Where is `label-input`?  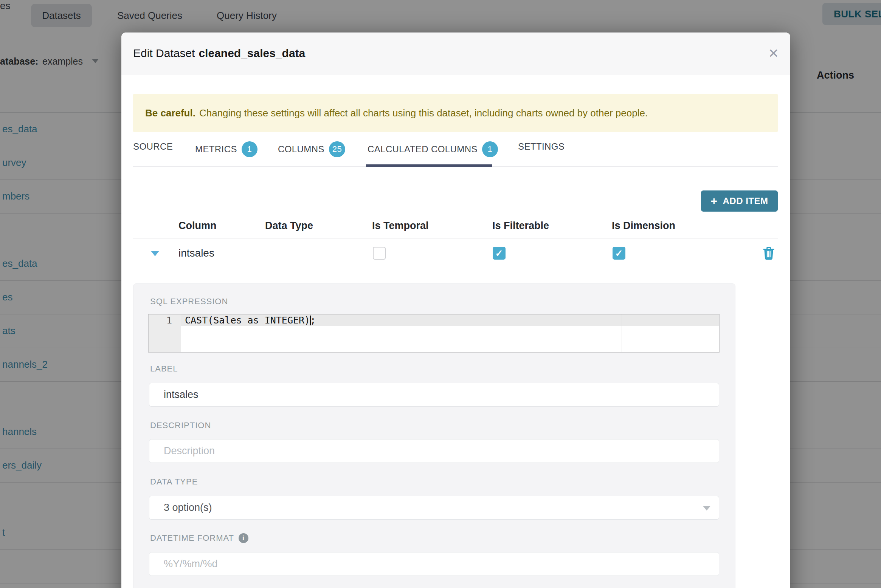
label-input is located at coordinates (434, 395).